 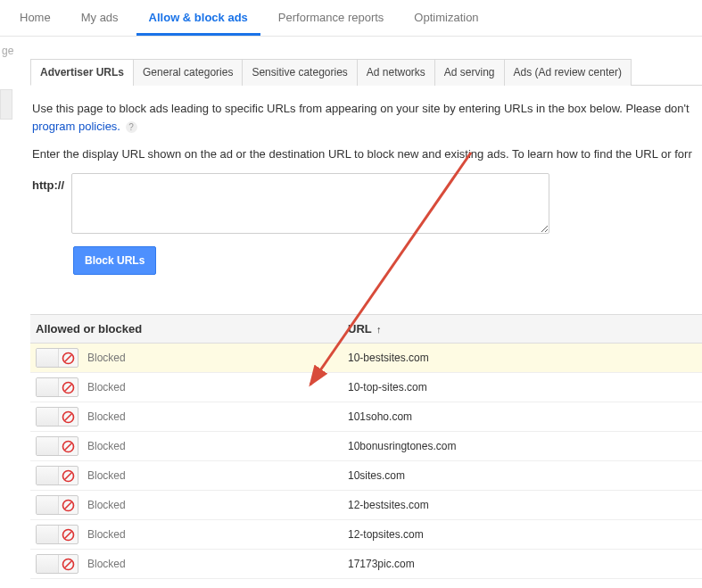 What do you see at coordinates (359, 328) in the screenshot?
I see `header-url-label: URL` at bounding box center [359, 328].